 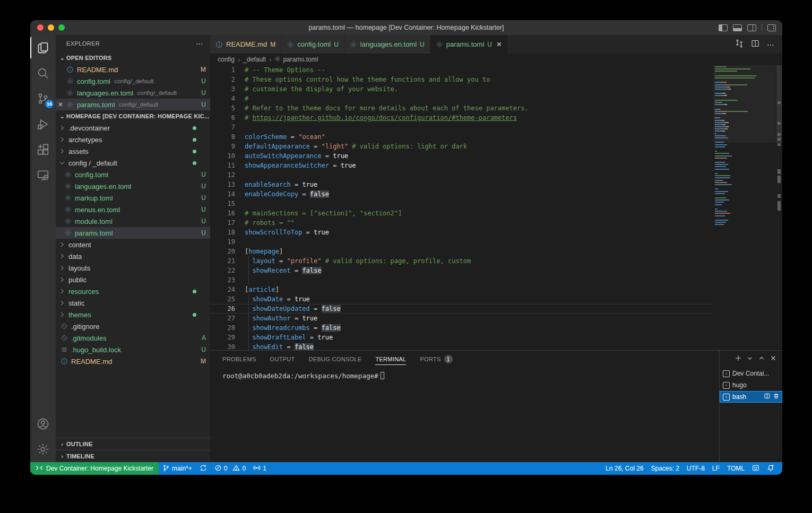 I want to click on toggle-sidebar-icon, so click(x=723, y=28).